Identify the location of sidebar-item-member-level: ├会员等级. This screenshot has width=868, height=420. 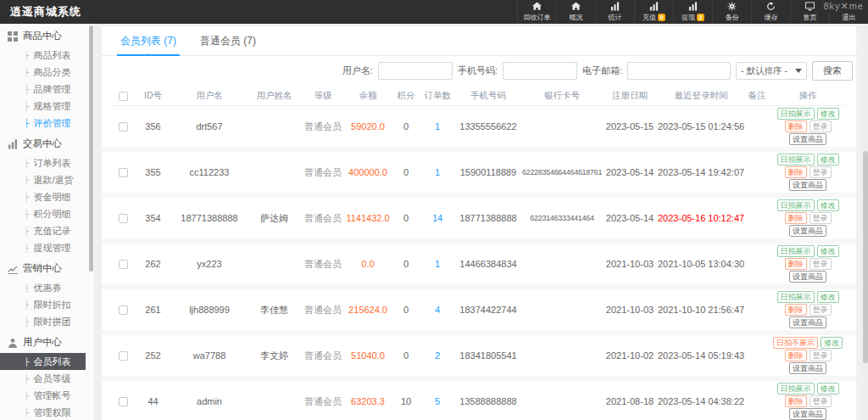
(47, 378).